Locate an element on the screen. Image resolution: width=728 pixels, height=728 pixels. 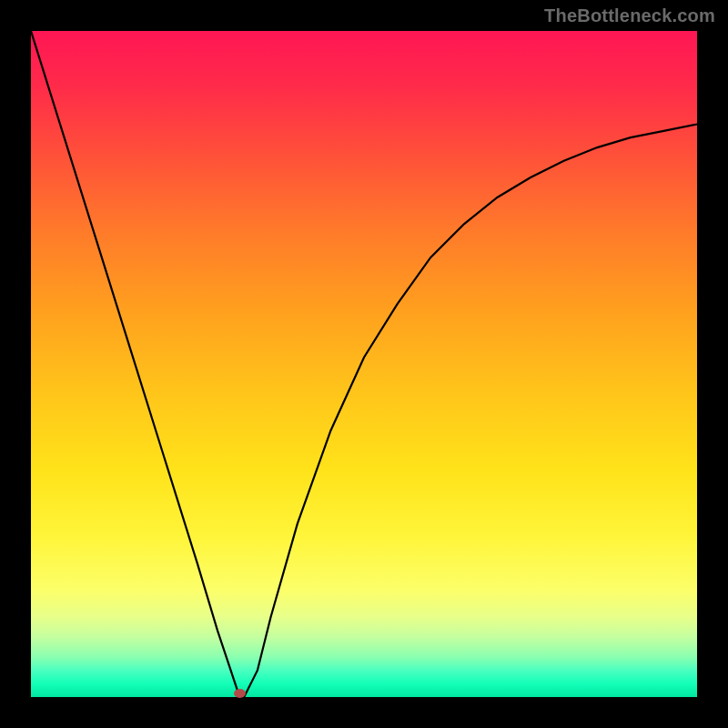
watermark-text: TheBottleneck.com is located at coordinates (630, 16).